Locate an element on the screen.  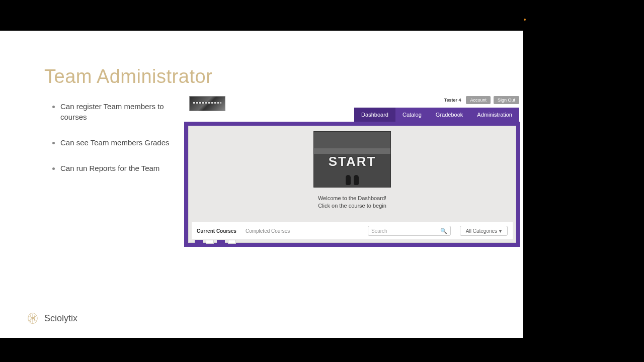
app-logo is located at coordinates (207, 104).